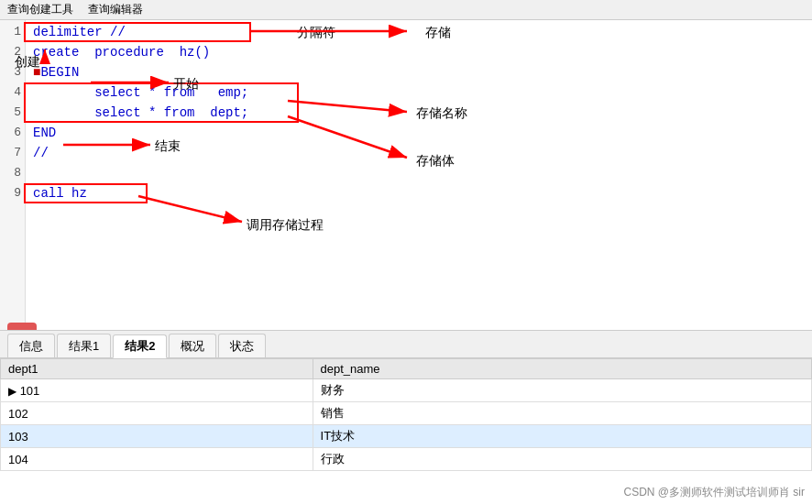 This screenshot has height=504, width=812. I want to click on line-num-1: 1, so click(13, 32).